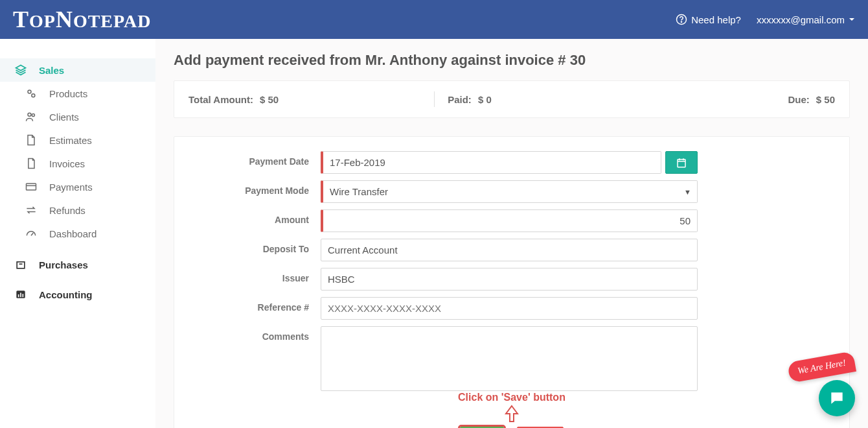  Describe the element at coordinates (470, 100) in the screenshot. I see `summary-paid: Paid: $ 0` at that location.